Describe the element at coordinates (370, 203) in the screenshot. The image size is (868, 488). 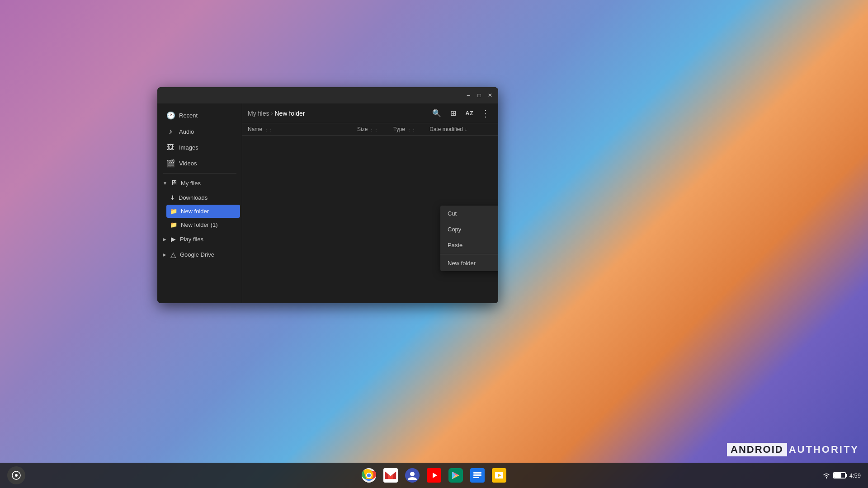
I see `main-content: My files › New folder 🔍 ⊞ AZ ⋮ Name ⋮⋮` at that location.